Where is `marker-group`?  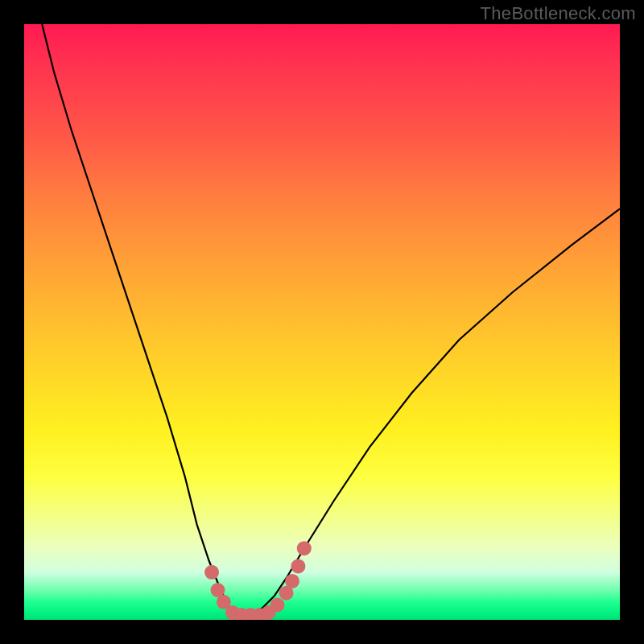 marker-group is located at coordinates (258, 580).